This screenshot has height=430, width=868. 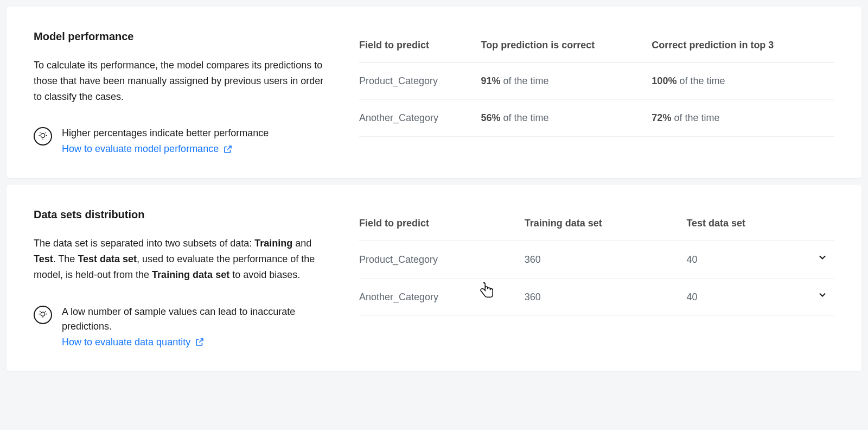 I want to click on data-sets-title: Data sets distribution, so click(x=180, y=214).